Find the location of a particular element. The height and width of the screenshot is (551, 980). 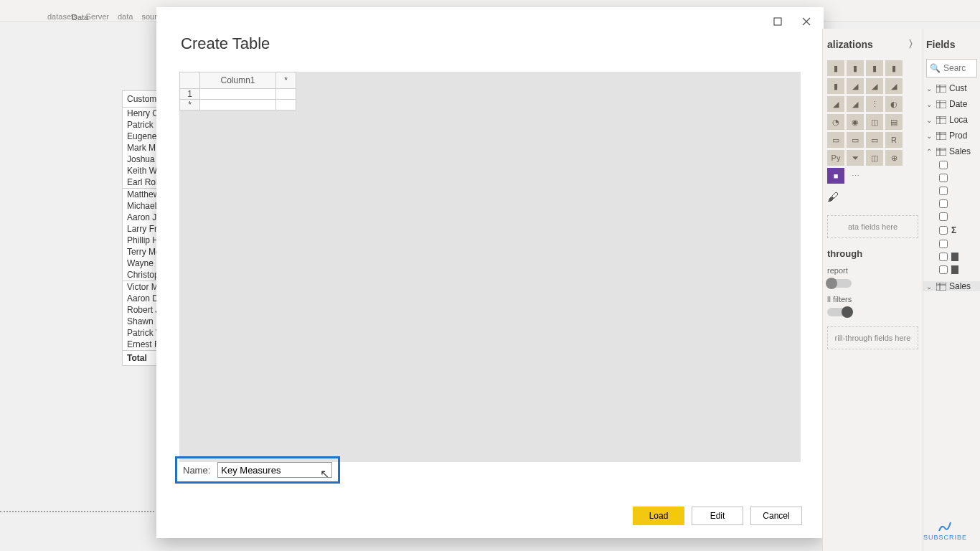

field-measure: Σ is located at coordinates (951, 230).